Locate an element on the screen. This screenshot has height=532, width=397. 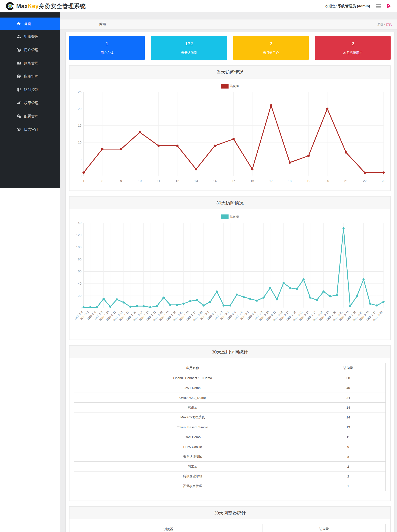
stat-card: 132当天访问量 is located at coordinates (189, 48).